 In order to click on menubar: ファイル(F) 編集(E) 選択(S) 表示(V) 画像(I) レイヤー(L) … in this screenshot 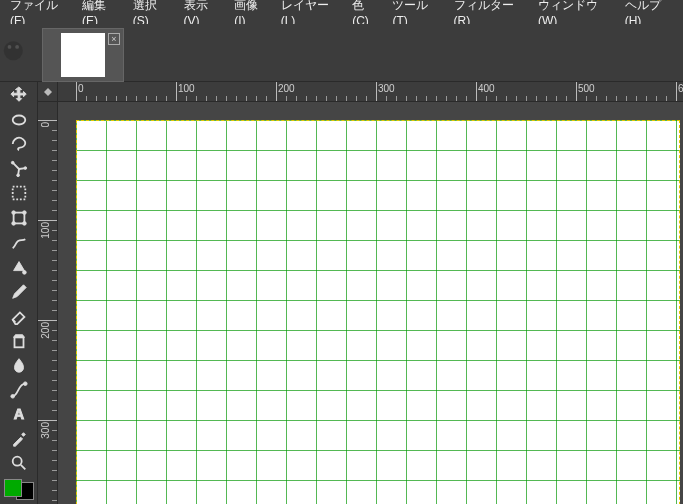, I will do `click(342, 12)`.